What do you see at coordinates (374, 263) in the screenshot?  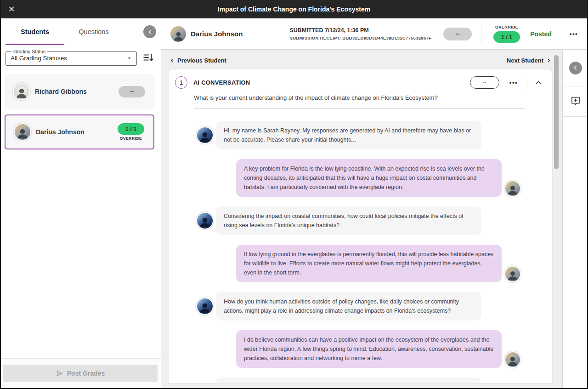 I see `chat-row: If low lying ground in the everglades is…` at bounding box center [374, 263].